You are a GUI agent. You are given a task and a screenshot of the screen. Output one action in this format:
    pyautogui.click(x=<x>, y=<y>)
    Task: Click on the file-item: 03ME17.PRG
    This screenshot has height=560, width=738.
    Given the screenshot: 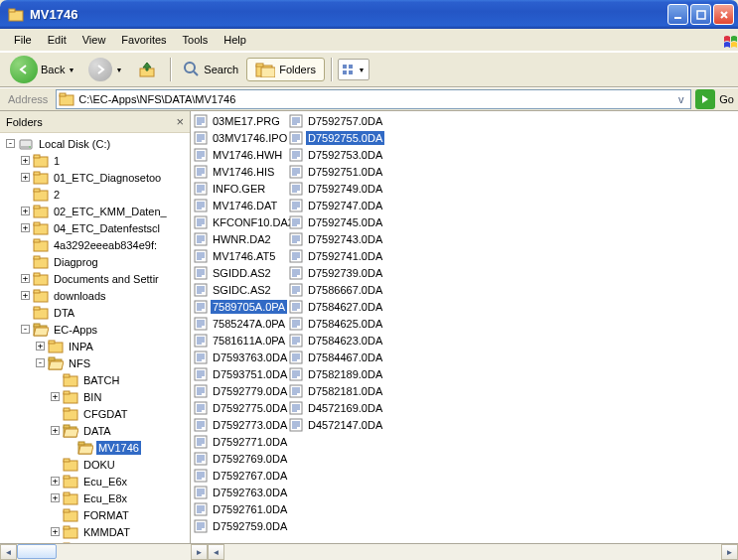 What is the action you would take?
    pyautogui.click(x=239, y=121)
    